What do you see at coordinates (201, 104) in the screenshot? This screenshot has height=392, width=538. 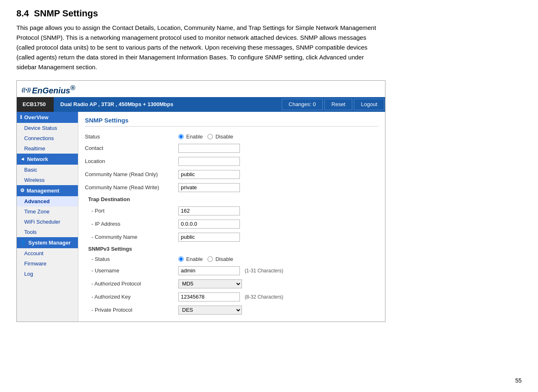 I see `top-nav-bar: ECB1750 Dual Radio AP , 3T3R , 450Mbps +…` at bounding box center [201, 104].